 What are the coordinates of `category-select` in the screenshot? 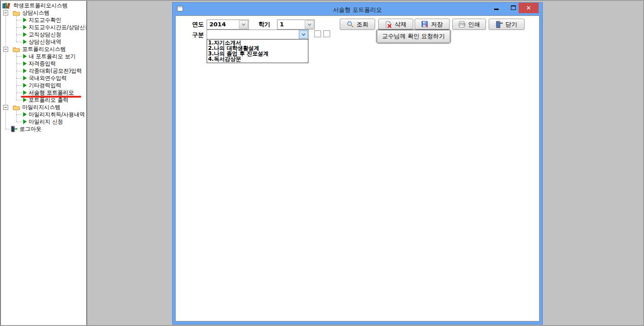 It's located at (258, 35).